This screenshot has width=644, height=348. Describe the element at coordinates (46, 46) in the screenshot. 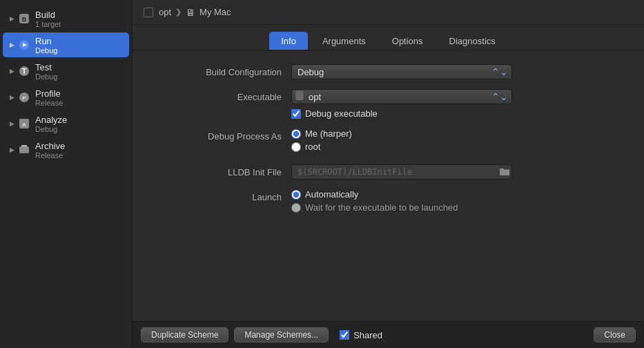

I see `run-text: Run Debug` at that location.